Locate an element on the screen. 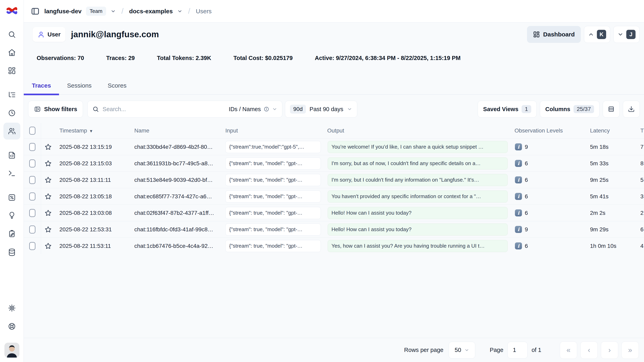 This screenshot has width=644, height=362. sidebar-item-annotation is located at coordinates (12, 234).